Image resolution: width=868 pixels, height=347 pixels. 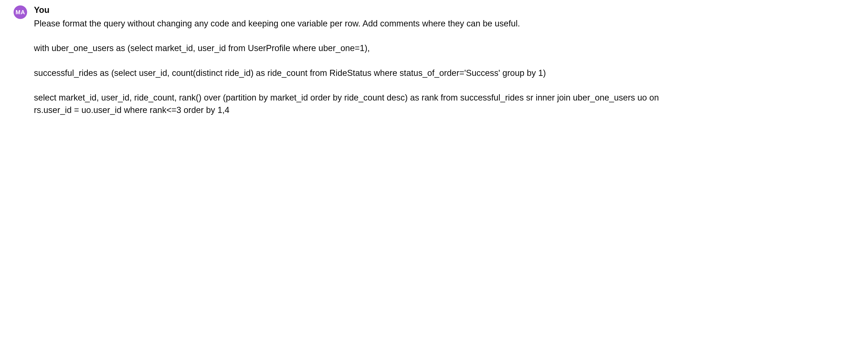 What do you see at coordinates (352, 73) in the screenshot?
I see `message-paragraph: successful_rides as (select user_id, cou…` at bounding box center [352, 73].